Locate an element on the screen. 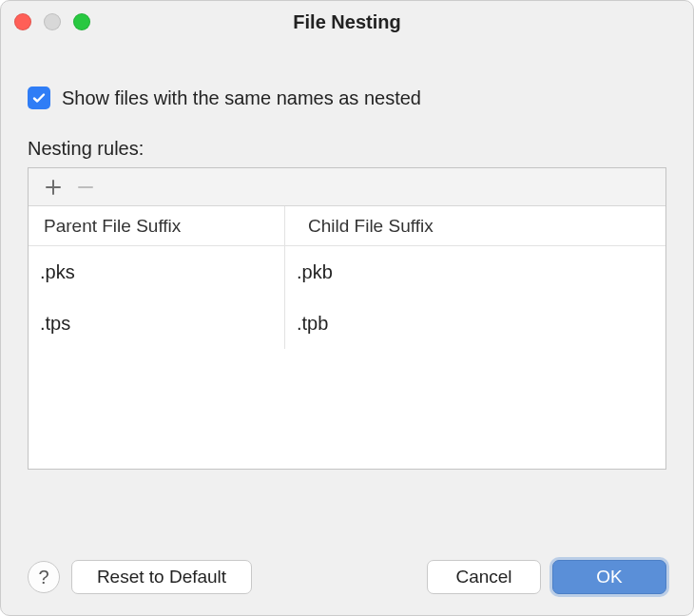  titlebar: File Nesting is located at coordinates (347, 22).